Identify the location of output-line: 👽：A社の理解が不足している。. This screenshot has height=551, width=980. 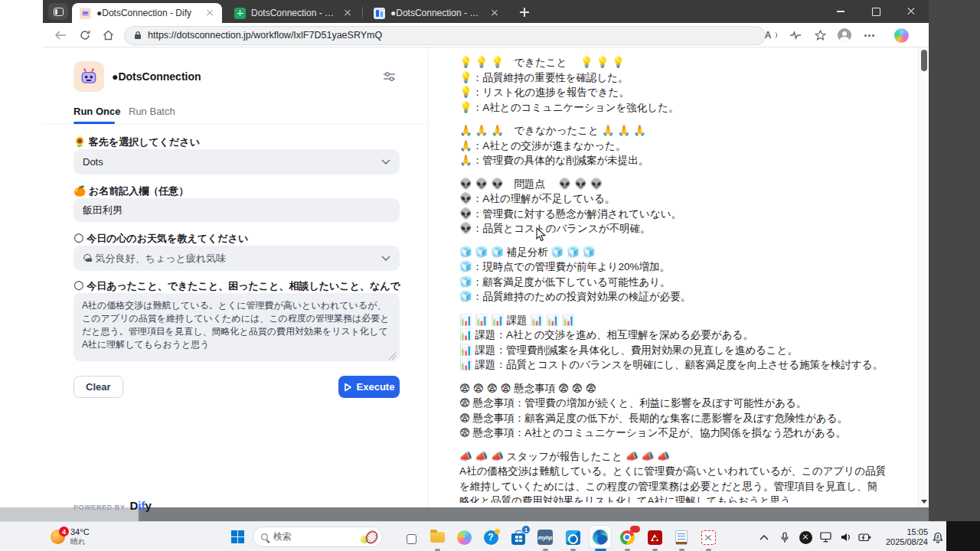
(673, 199).